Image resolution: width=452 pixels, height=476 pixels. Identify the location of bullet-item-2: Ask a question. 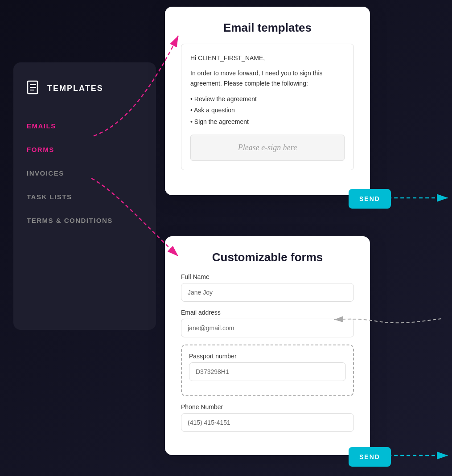
(267, 111).